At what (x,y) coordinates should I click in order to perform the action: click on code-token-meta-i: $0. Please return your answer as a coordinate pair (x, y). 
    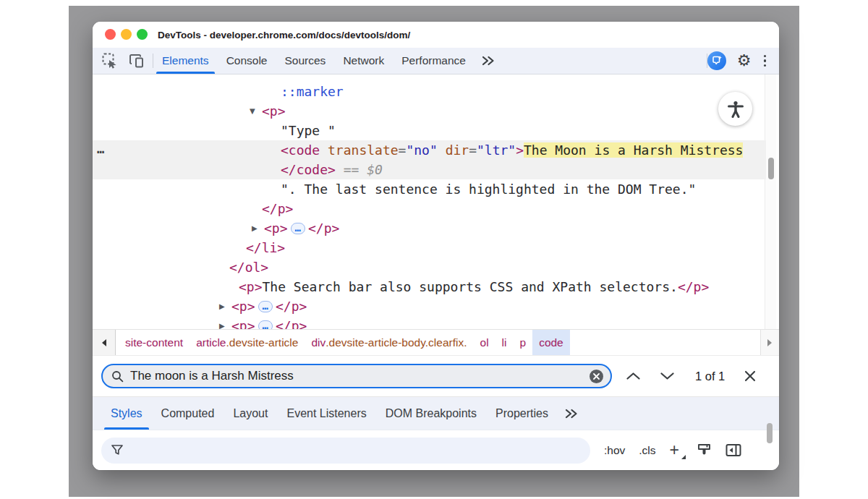
    Looking at the image, I should click on (375, 169).